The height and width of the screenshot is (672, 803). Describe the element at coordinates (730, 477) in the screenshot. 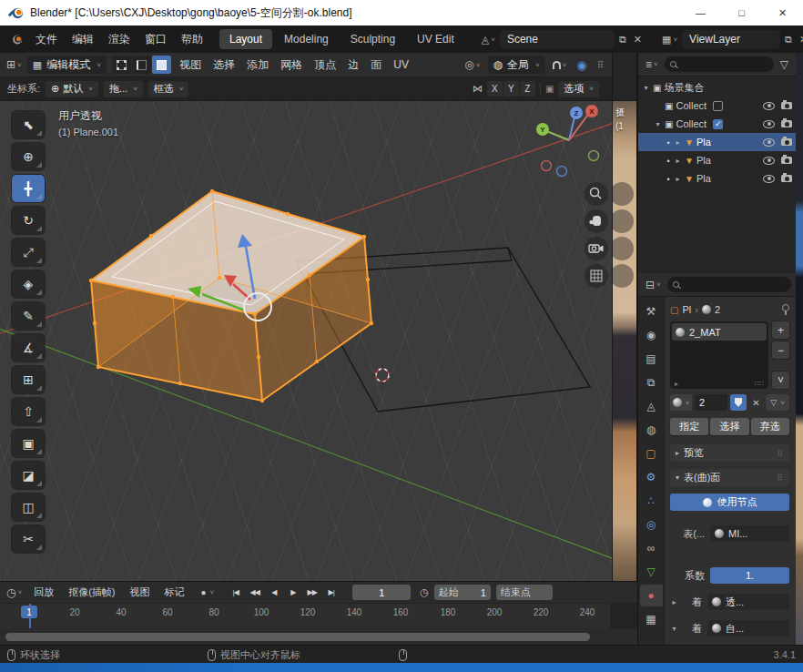

I see `surface-panel-header: ▾ 表(曲)面 ⠿` at that location.